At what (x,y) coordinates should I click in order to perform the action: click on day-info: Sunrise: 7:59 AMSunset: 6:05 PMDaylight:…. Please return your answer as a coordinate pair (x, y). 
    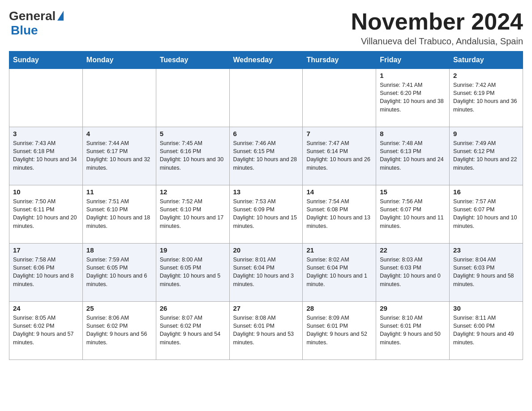
    Looking at the image, I should click on (119, 272).